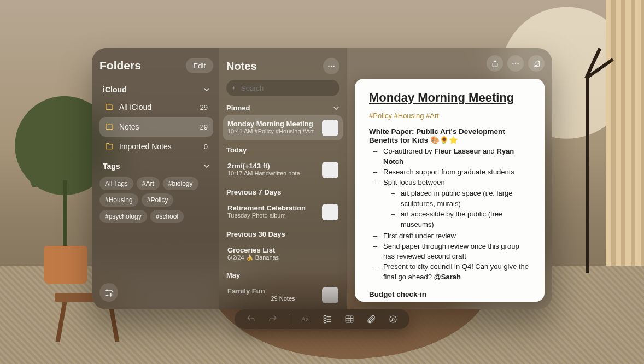  What do you see at coordinates (200, 66) in the screenshot?
I see `edit-button-label: Edit` at bounding box center [200, 66].